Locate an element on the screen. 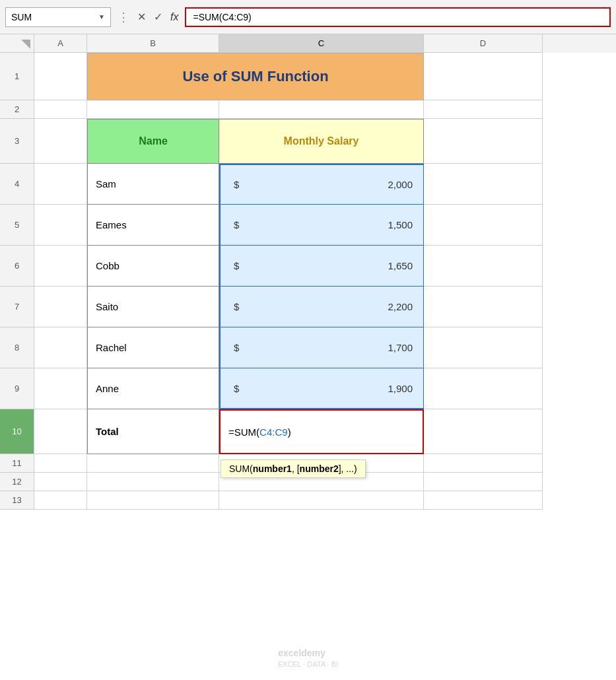 This screenshot has height=680, width=616. col-header-B: B is located at coordinates (153, 44).